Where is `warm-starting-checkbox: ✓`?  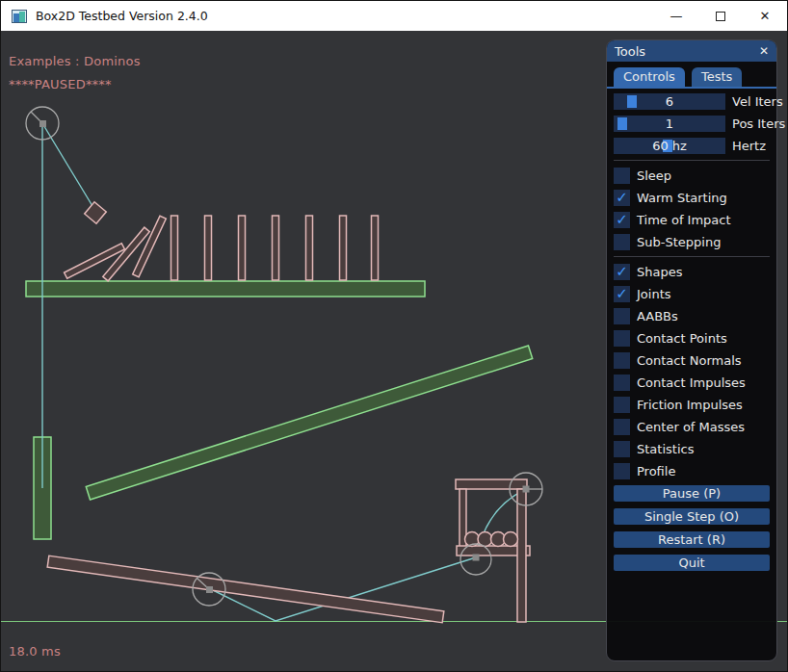 warm-starting-checkbox: ✓ is located at coordinates (622, 198).